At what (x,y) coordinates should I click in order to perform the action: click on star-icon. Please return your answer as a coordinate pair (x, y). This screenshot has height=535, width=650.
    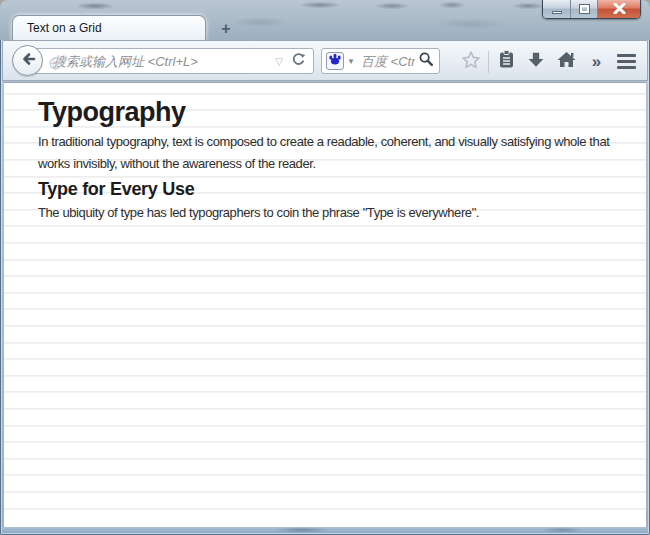
    Looking at the image, I should click on (471, 62).